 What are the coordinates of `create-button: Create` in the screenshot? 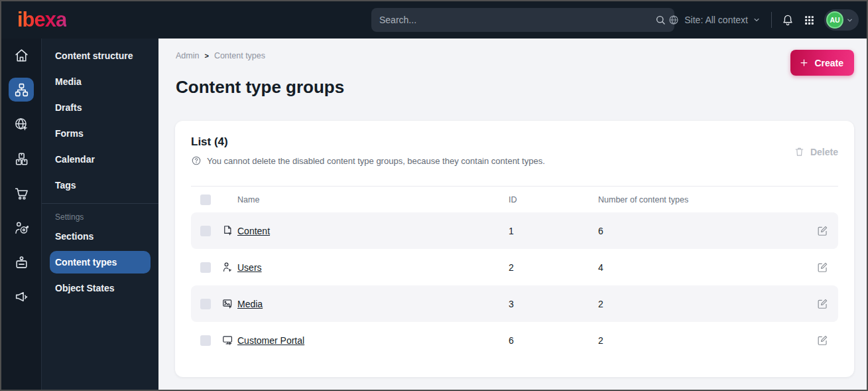 It's located at (822, 62).